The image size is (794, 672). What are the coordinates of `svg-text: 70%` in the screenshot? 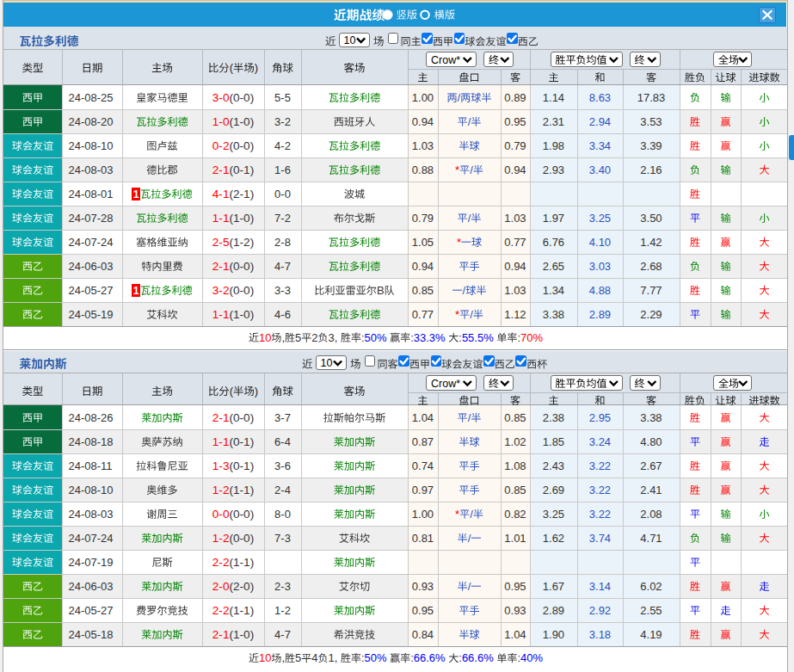 It's located at (532, 337).